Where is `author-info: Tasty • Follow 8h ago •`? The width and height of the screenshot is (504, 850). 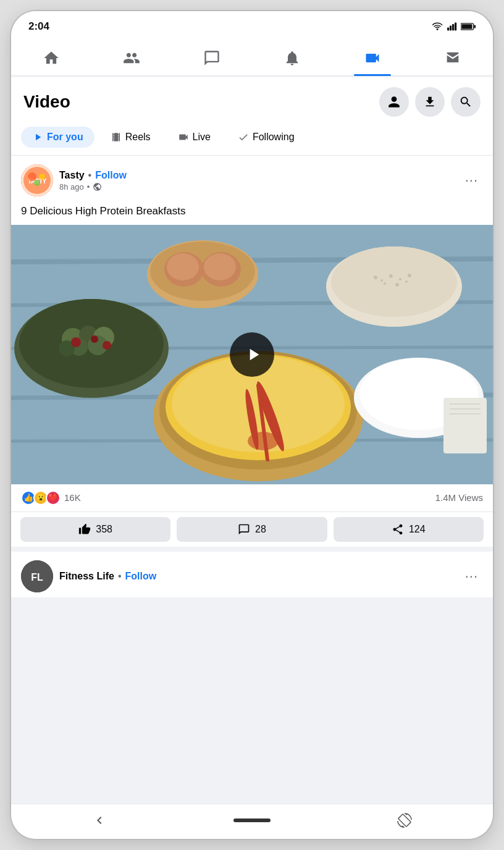
author-info: Tasty • Follow 8h ago • is located at coordinates (93, 180).